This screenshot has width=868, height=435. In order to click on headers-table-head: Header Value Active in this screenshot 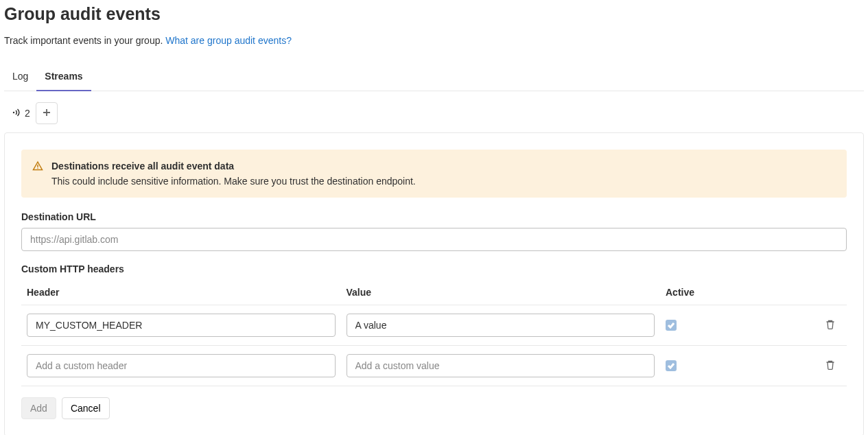, I will do `click(434, 292)`.